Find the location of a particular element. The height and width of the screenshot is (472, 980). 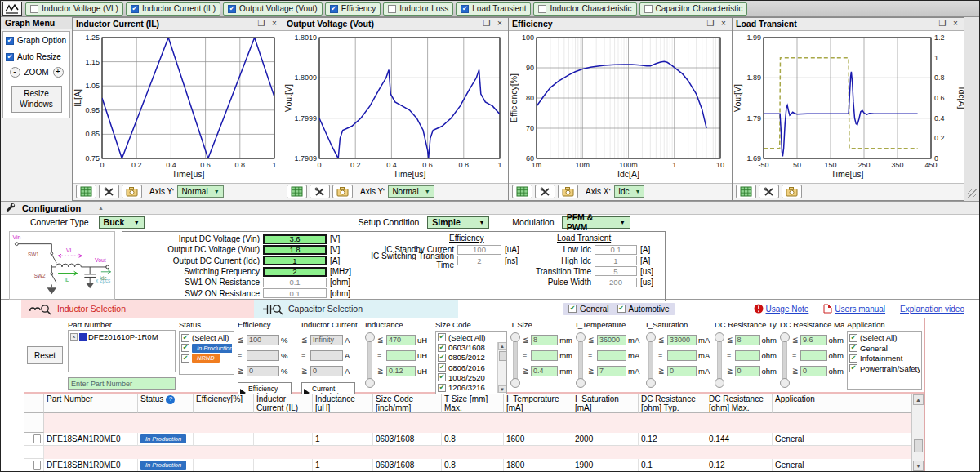

status-option-1: ✔In Production is located at coordinates (207, 348).